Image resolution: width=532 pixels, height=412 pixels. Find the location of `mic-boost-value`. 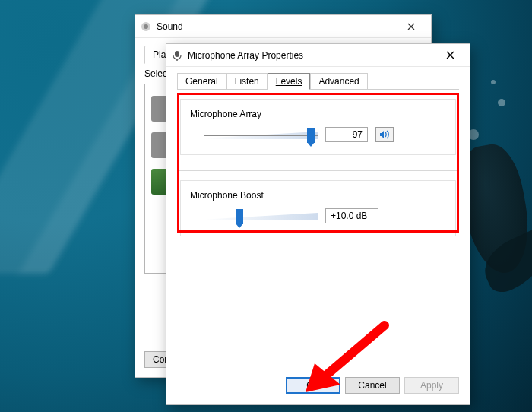

mic-boost-value is located at coordinates (352, 216).